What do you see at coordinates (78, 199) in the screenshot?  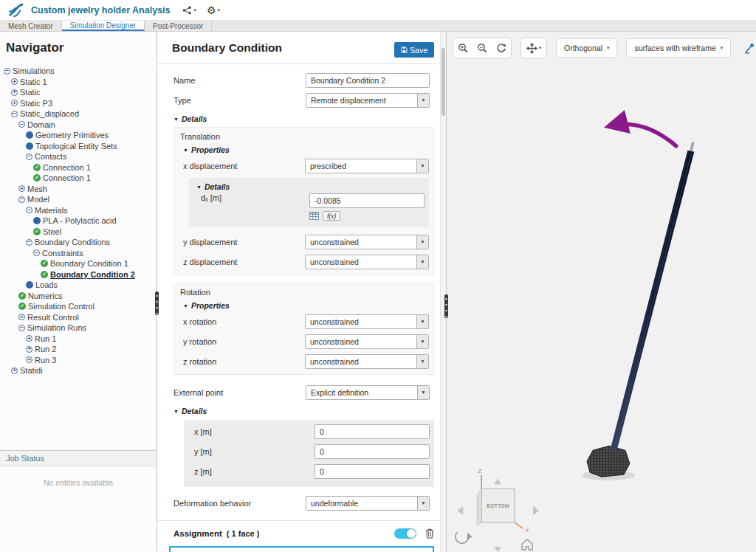 I see `tree-item-model: −Model` at bounding box center [78, 199].